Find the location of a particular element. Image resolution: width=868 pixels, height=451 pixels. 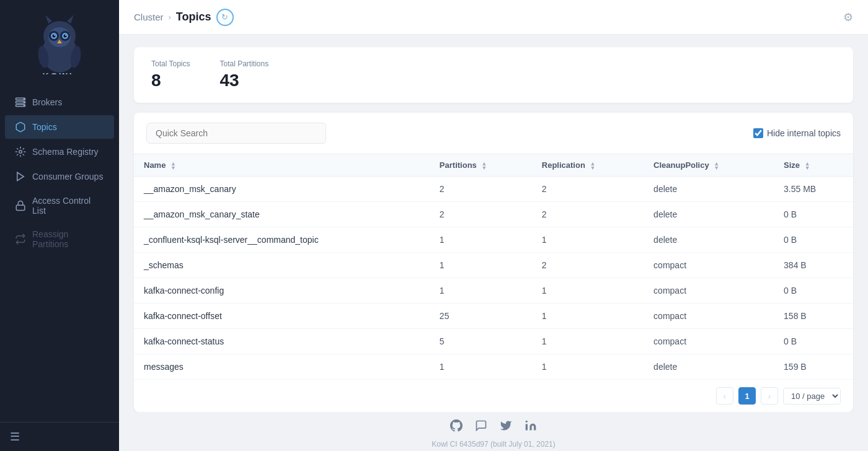

settings-icon: ⚙ is located at coordinates (848, 17).